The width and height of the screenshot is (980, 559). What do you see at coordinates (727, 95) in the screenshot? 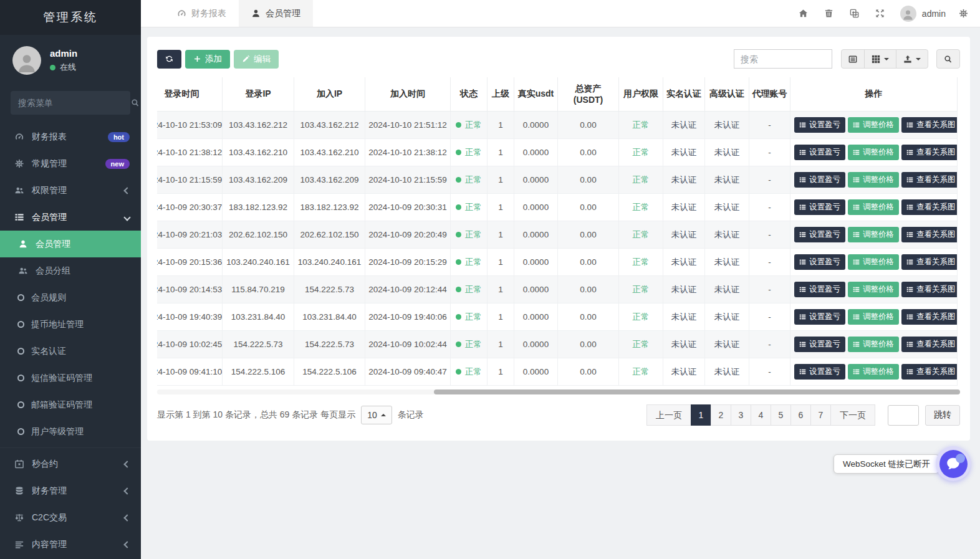
I see `column-header: 高级认证` at bounding box center [727, 95].